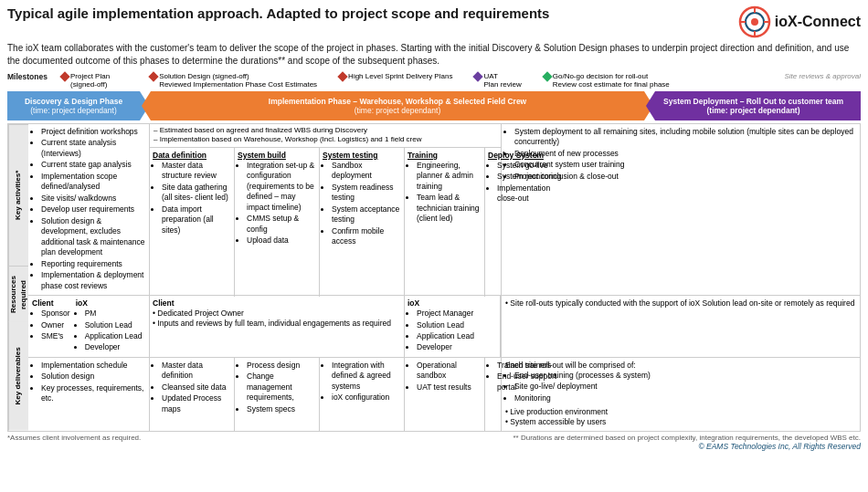  Describe the element at coordinates (51, 327) in the screenshot. I see `res-disc-client: Client Sponsor Owner SME's` at that location.